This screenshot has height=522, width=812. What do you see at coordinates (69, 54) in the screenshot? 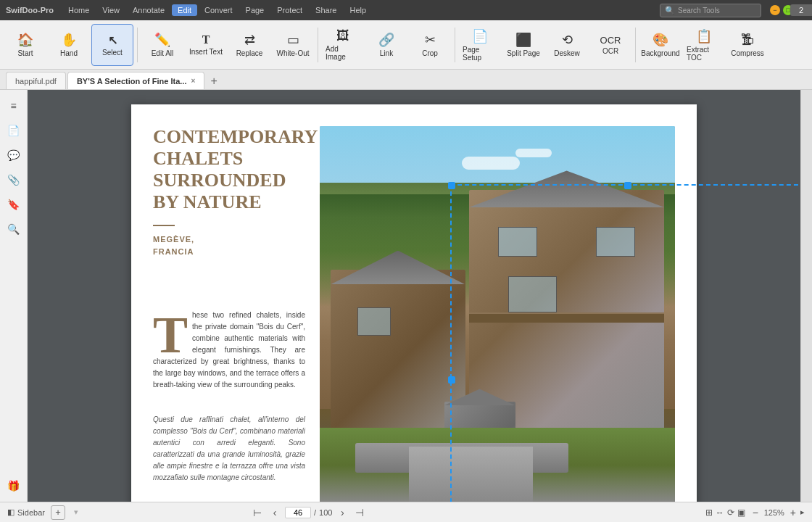
I see `tool-hand-label: Hand` at bounding box center [69, 54].